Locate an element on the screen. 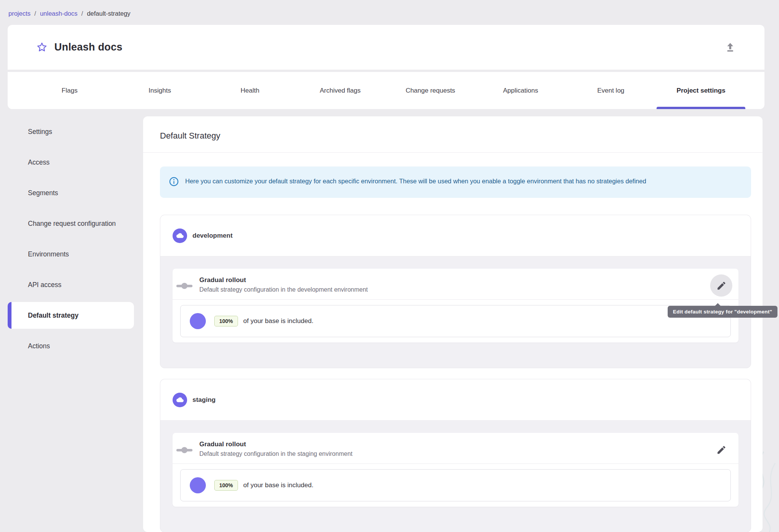 Image resolution: width=779 pixels, height=532 pixels. strategy-description: Default strategy configuration in the de… is located at coordinates (448, 290).